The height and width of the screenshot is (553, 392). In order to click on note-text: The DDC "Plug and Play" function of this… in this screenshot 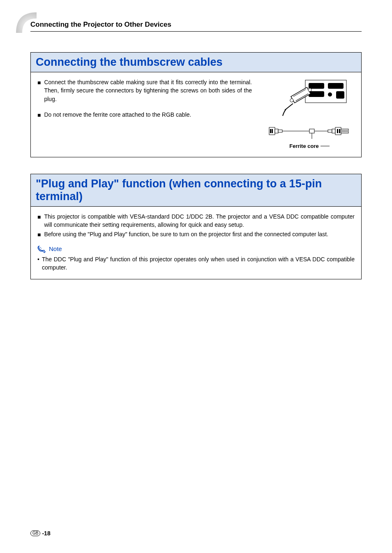, I will do `click(198, 264)`.